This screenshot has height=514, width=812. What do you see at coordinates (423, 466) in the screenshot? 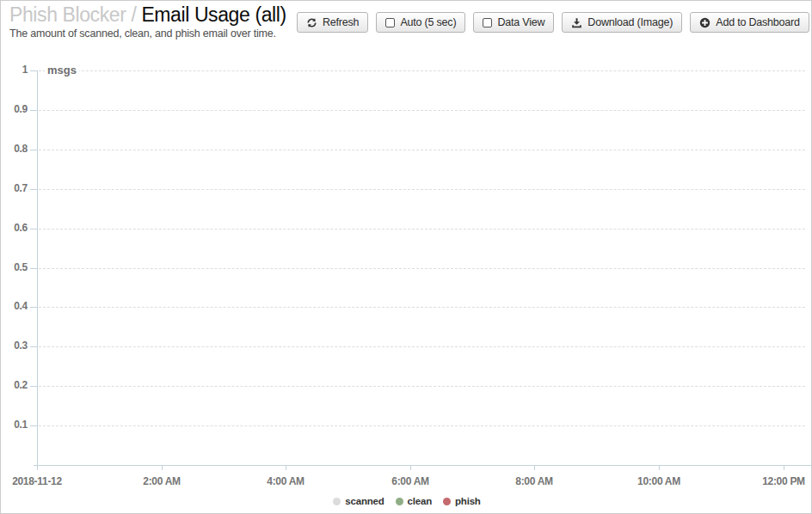
I see `x-axis` at bounding box center [423, 466].